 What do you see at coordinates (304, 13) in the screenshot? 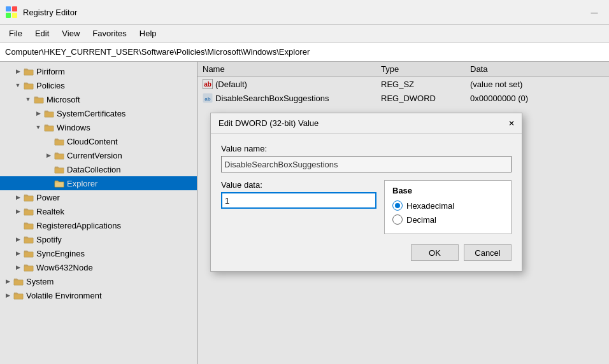
I see `title-bar: Registry Editor —` at bounding box center [304, 13].